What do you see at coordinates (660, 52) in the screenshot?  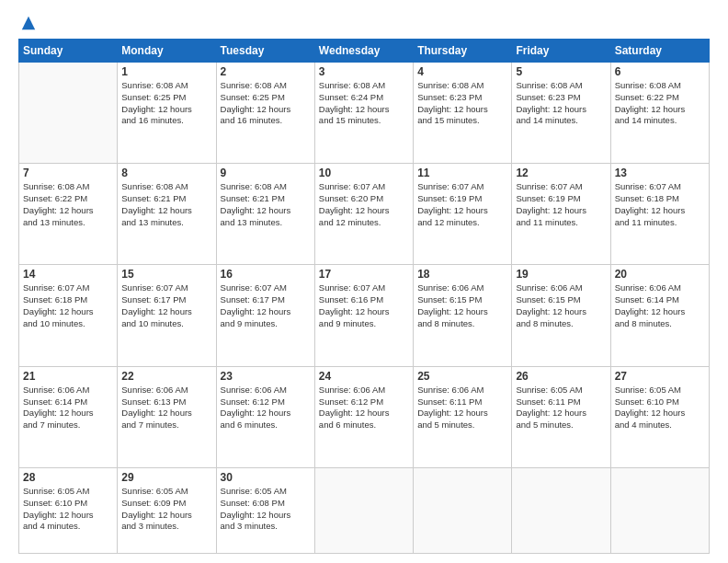 I see `weekday-header-saturday: Saturday` at bounding box center [660, 52].